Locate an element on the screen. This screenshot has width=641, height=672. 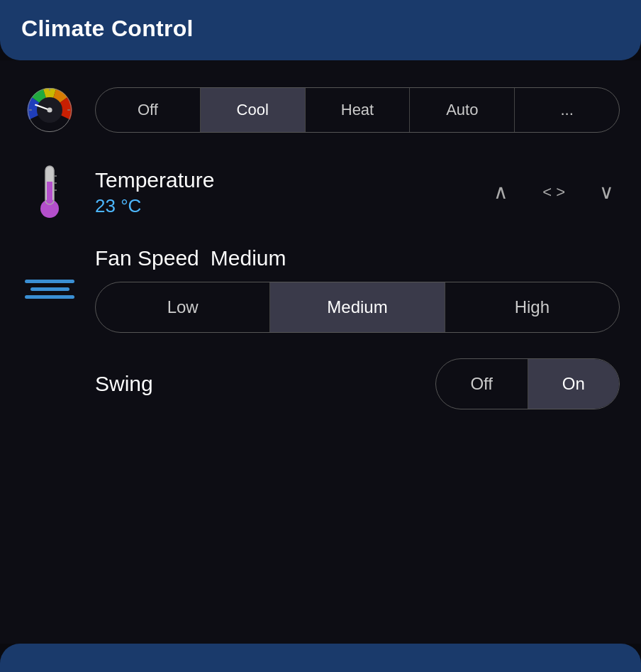
swing-off-button: Off is located at coordinates (482, 384).